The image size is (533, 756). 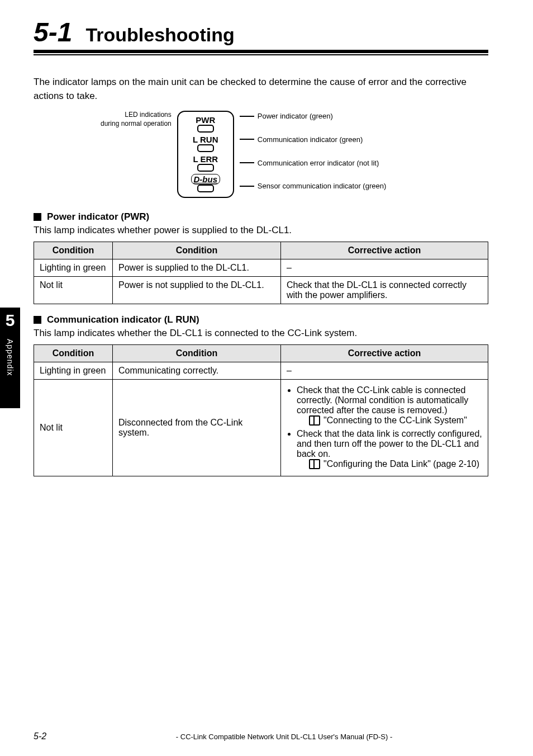 I want to click on cell: Power is supplied to the DL-CL1., so click(x=197, y=268).